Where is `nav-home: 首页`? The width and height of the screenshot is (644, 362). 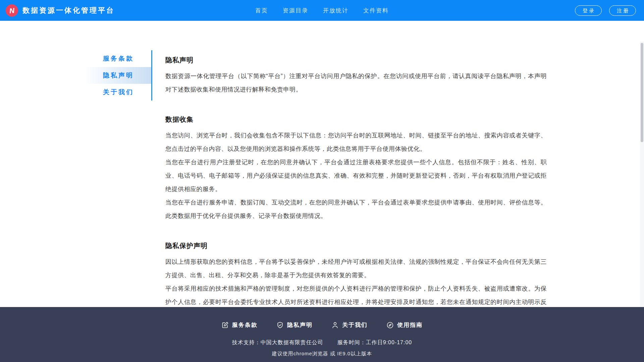
nav-home: 首页 is located at coordinates (262, 11).